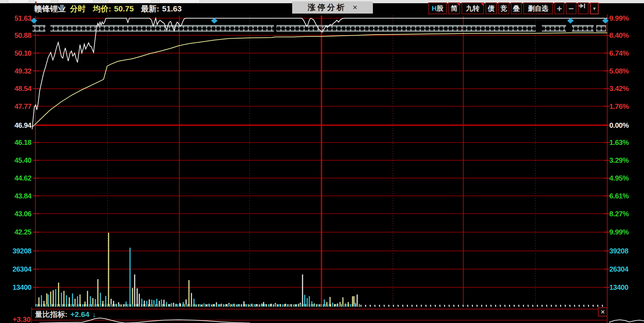  I want to click on percent-axis-label: 1.76%, so click(626, 106).